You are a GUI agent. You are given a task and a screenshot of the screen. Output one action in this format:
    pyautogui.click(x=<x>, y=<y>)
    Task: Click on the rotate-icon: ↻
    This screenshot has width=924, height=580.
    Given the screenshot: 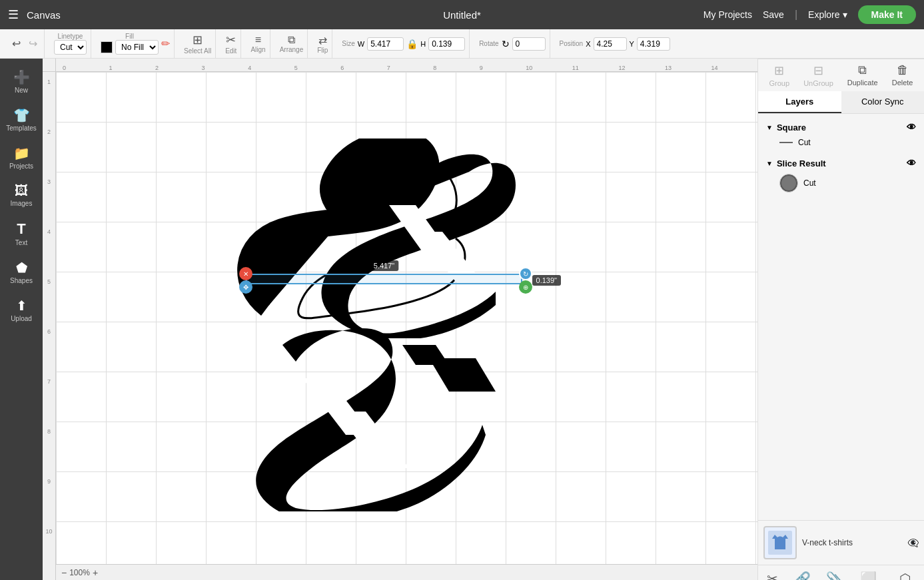 What is the action you would take?
    pyautogui.click(x=506, y=44)
    